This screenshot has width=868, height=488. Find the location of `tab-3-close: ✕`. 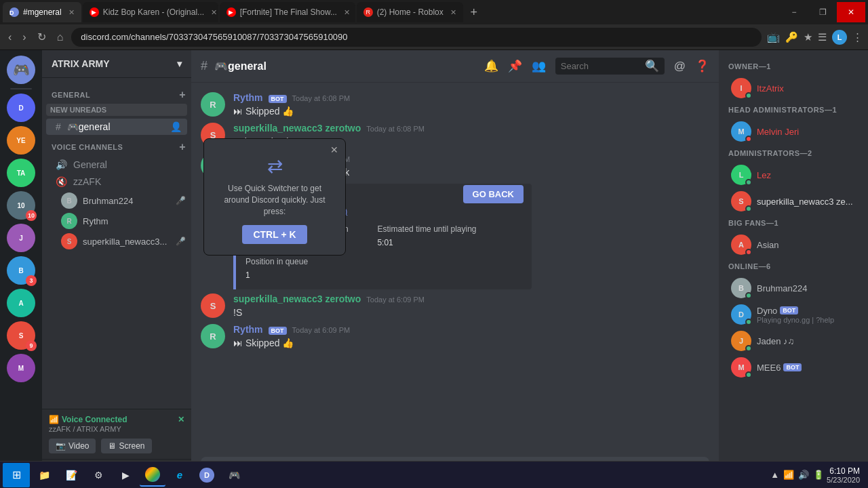

tab-3-close: ✕ is located at coordinates (347, 12).